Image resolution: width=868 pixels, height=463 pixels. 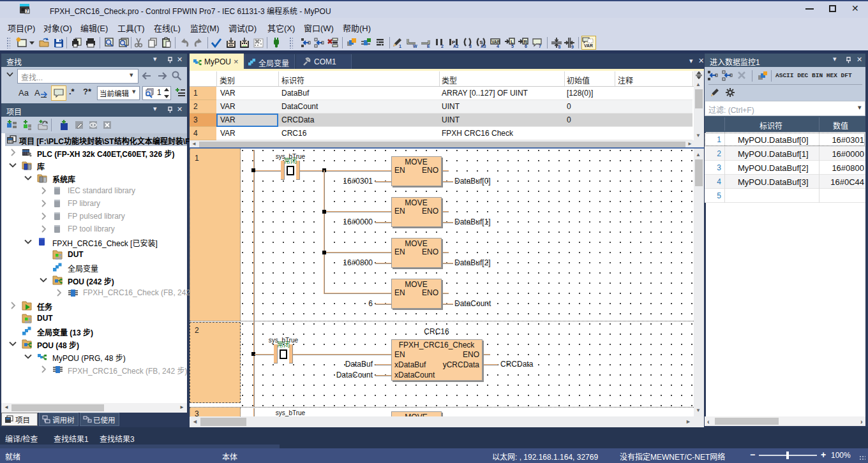 What do you see at coordinates (442, 46) in the screenshot?
I see `svg-text: 2` at bounding box center [442, 46].